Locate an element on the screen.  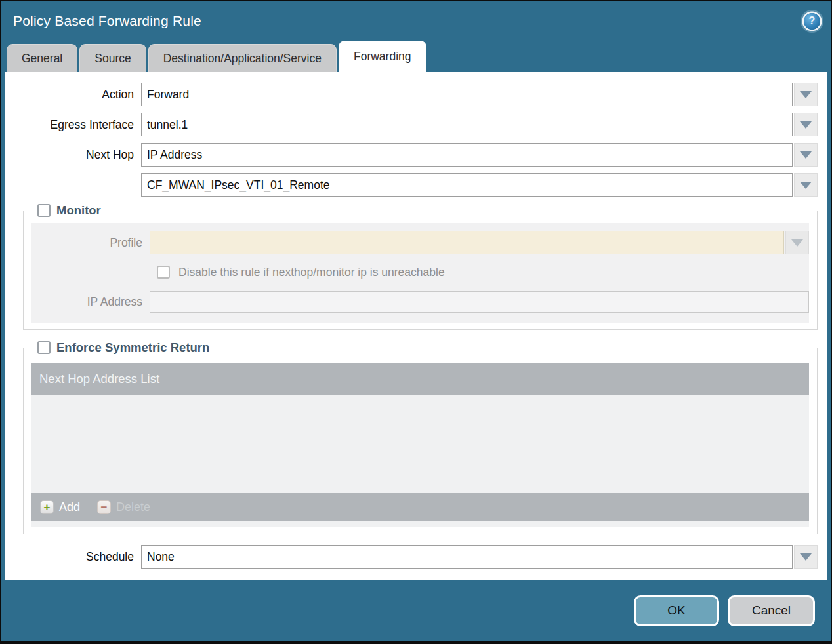
table-footer: + Add − Delete is located at coordinates (420, 507).